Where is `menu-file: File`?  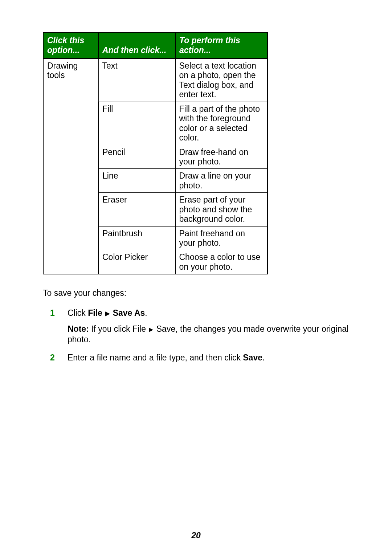 menu-file: File is located at coordinates (95, 313).